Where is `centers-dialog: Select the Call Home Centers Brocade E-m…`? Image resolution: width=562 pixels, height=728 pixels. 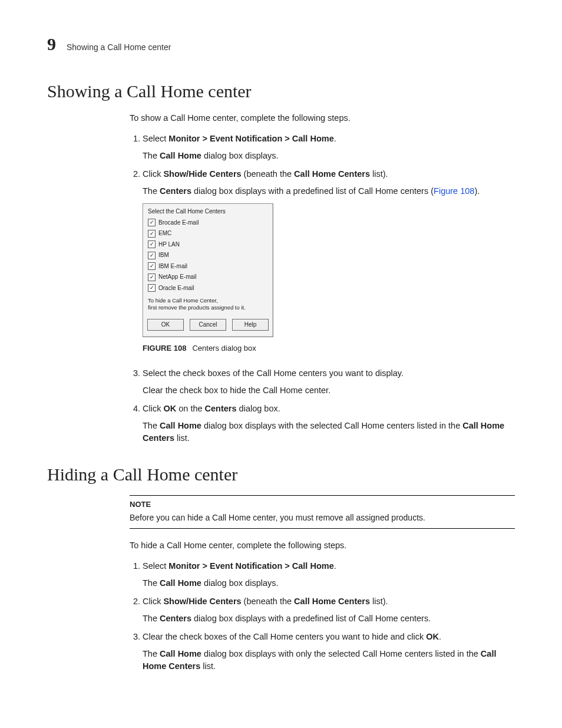 centers-dialog: Select the Call Home Centers Brocade E-m… is located at coordinates (208, 270).